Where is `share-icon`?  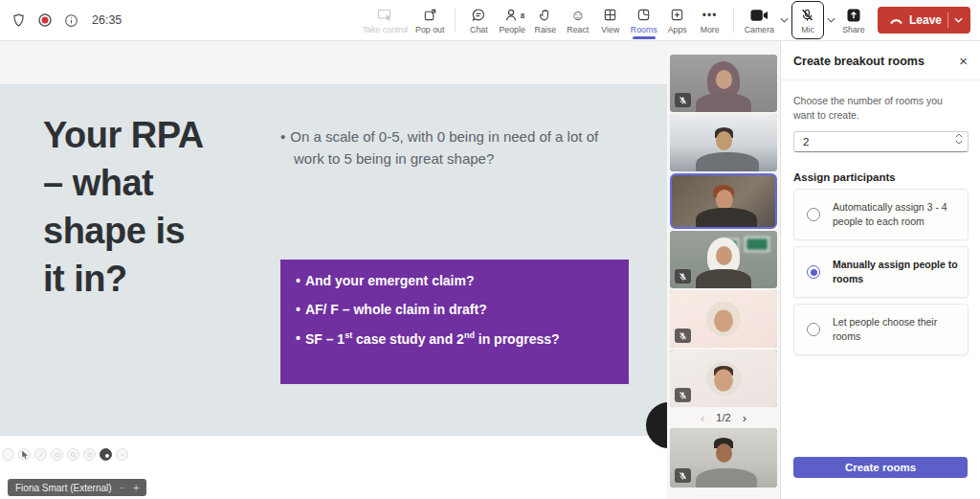
share-icon is located at coordinates (854, 15).